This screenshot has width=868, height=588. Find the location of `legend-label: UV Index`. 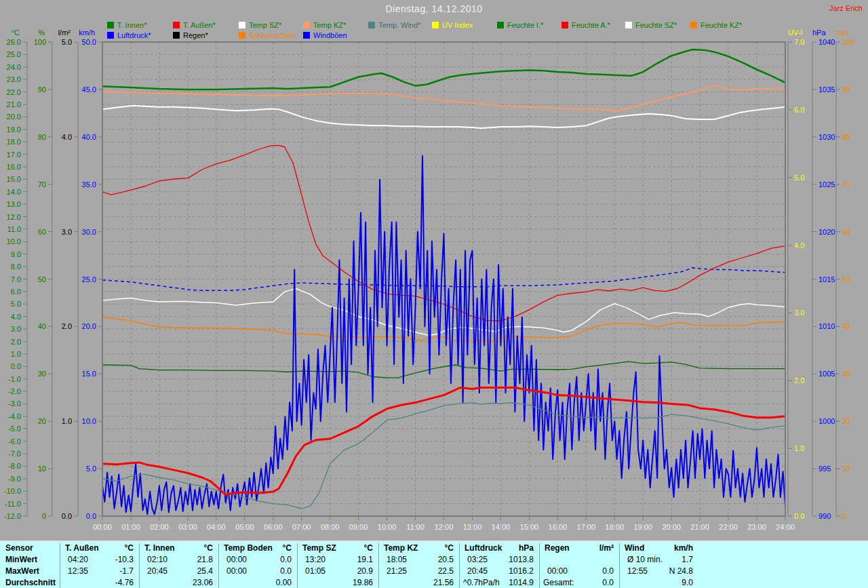

legend-label: UV Index is located at coordinates (457, 25).